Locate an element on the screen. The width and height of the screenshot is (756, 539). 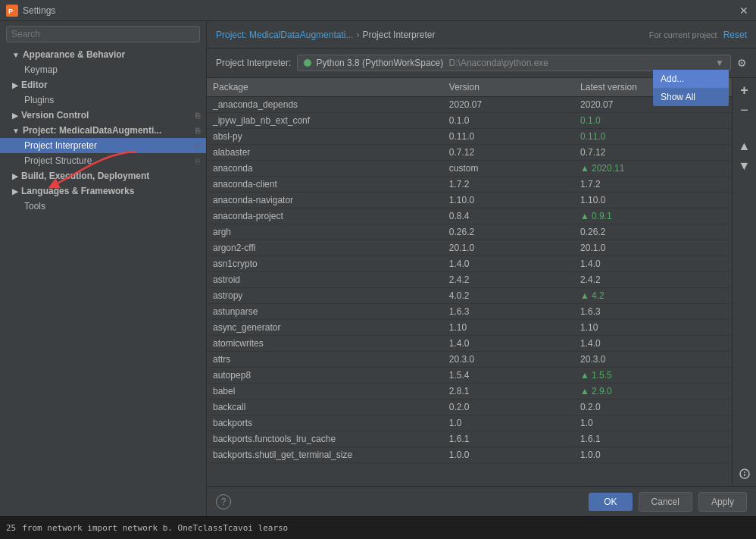
svg-text: P is located at coordinates (11, 11).